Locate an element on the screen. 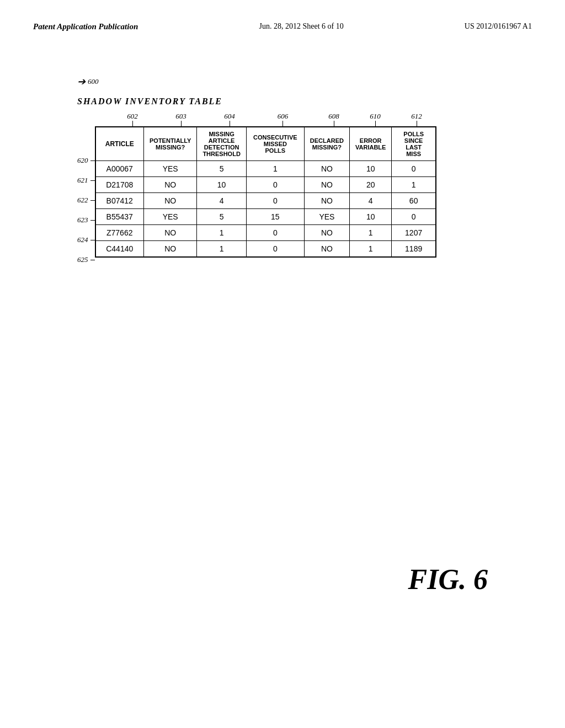 The width and height of the screenshot is (565, 728). row-labels: 620 621 622 623 624 625 is located at coordinates (84, 198).